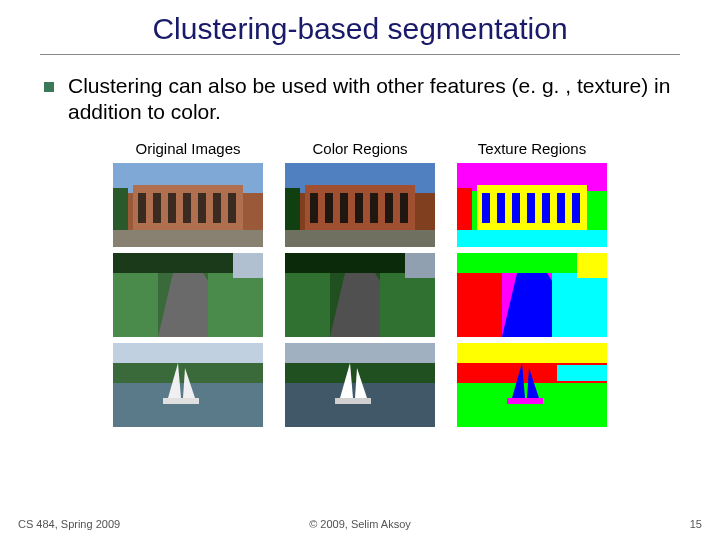 Image resolution: width=720 pixels, height=540 pixels. I want to click on header-row: Original Images Color Regions Texture Re…, so click(360, 148).